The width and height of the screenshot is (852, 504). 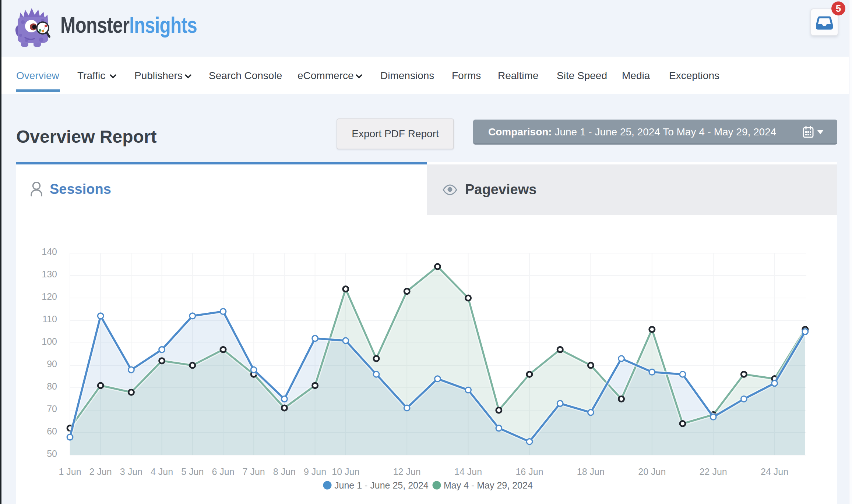 I want to click on svg-text: 7 Jun, so click(x=254, y=472).